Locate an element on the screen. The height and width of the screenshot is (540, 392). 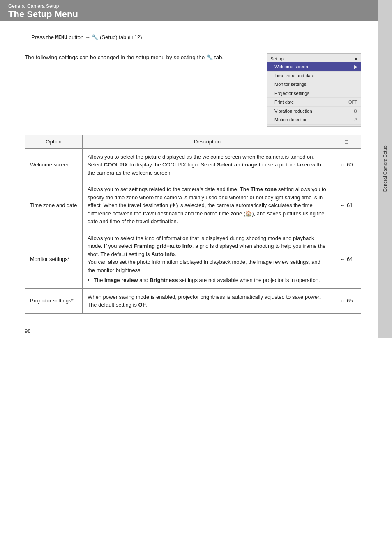
camera-menu-item-projector: Projector settings -- is located at coordinates (314, 94).